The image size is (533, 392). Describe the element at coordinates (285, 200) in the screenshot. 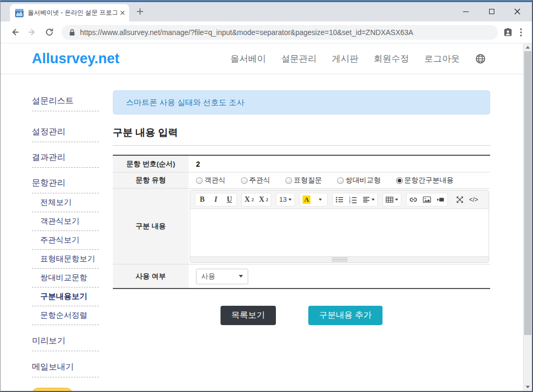

I see `font-size-dropdown: 13` at that location.